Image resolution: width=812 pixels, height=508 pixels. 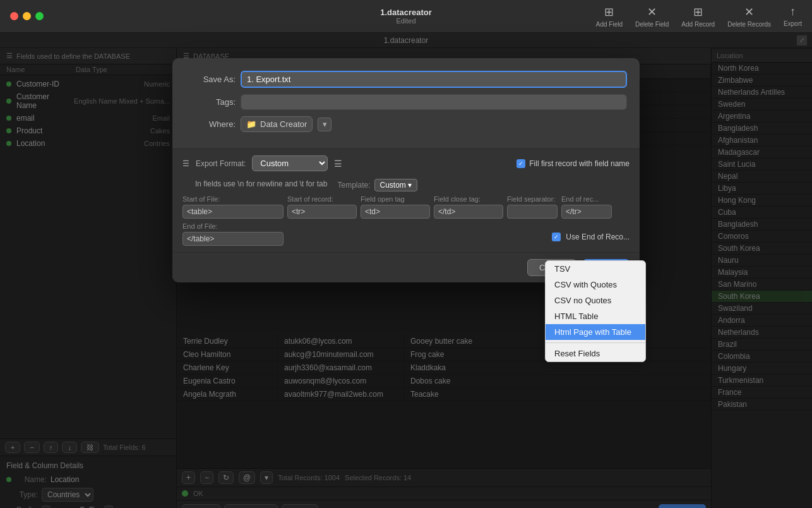 I want to click on field-separator-group: Field separator:, so click(x=532, y=207).